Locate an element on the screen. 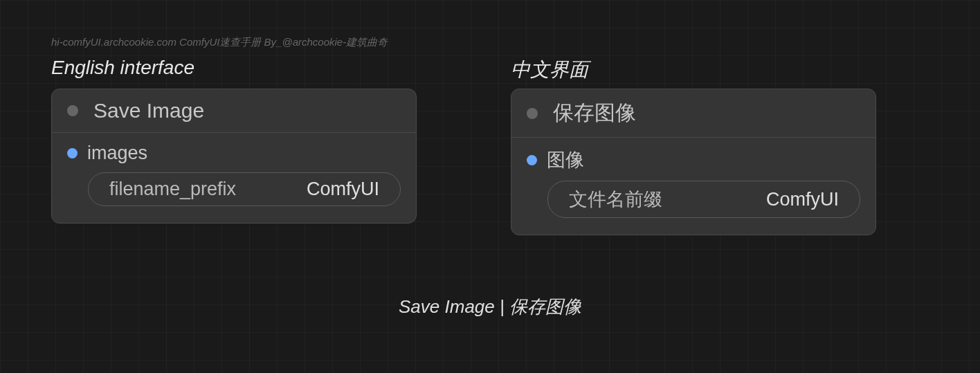 The width and height of the screenshot is (980, 373). param-filename-prefix: 文件名前缀 ComfyUI is located at coordinates (704, 199).